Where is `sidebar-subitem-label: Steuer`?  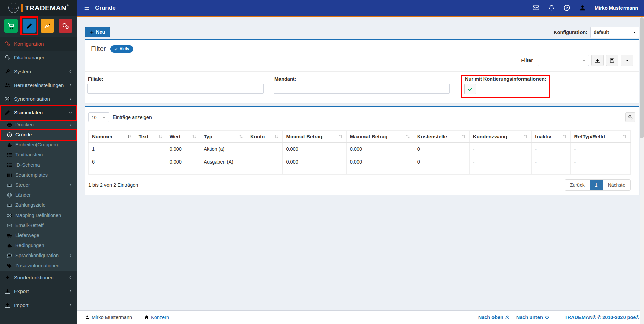 sidebar-subitem-label: Steuer is located at coordinates (23, 185).